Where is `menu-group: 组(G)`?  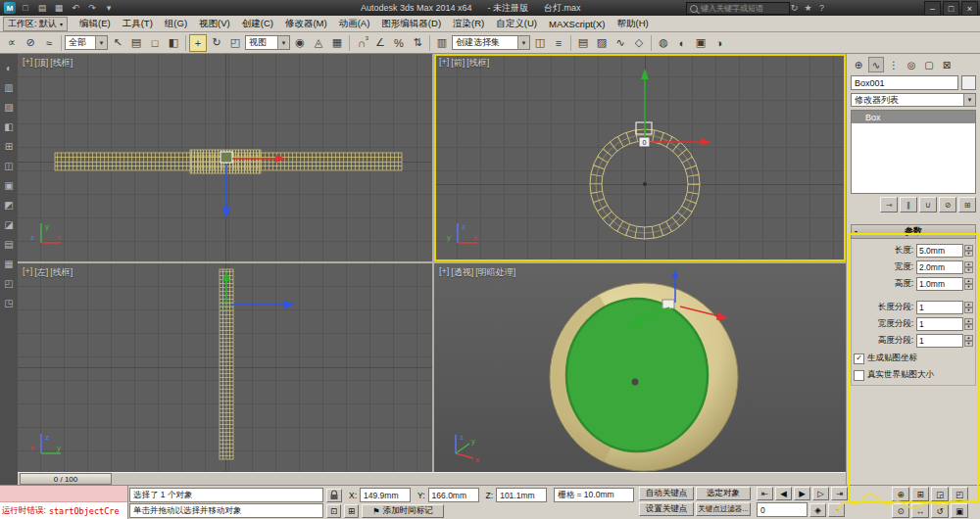
menu-group: 组(G) is located at coordinates (176, 24).